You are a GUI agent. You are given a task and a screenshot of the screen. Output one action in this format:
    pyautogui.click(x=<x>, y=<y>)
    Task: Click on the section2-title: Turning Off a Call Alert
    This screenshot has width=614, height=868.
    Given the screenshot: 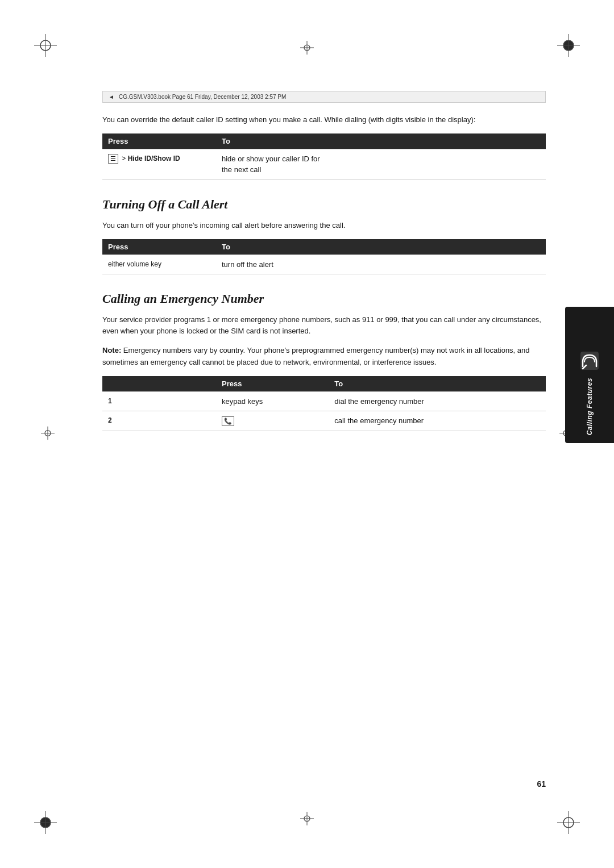 What is the action you would take?
    pyautogui.click(x=324, y=205)
    